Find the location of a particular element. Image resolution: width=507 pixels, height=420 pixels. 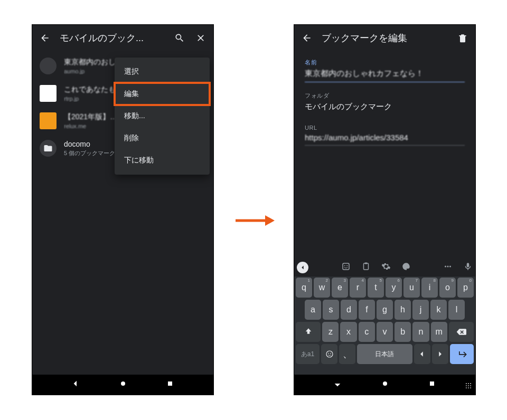

kb-theme-icon is located at coordinates (406, 268).